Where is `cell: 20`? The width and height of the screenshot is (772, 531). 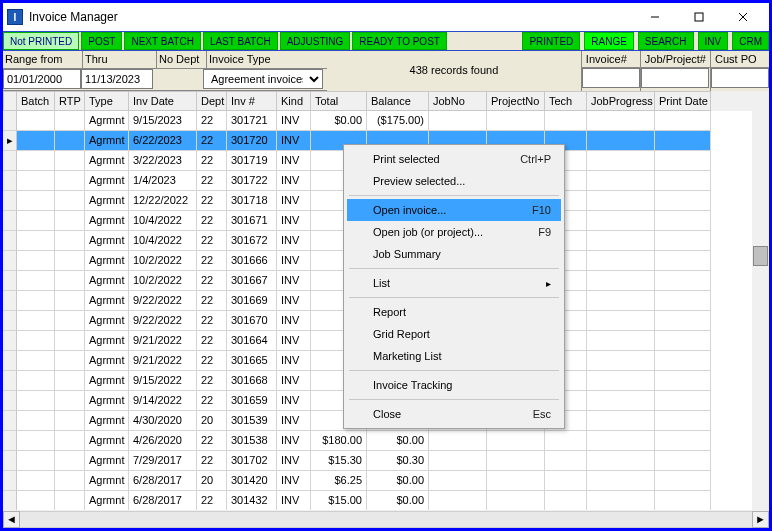 cell: 20 is located at coordinates (212, 421).